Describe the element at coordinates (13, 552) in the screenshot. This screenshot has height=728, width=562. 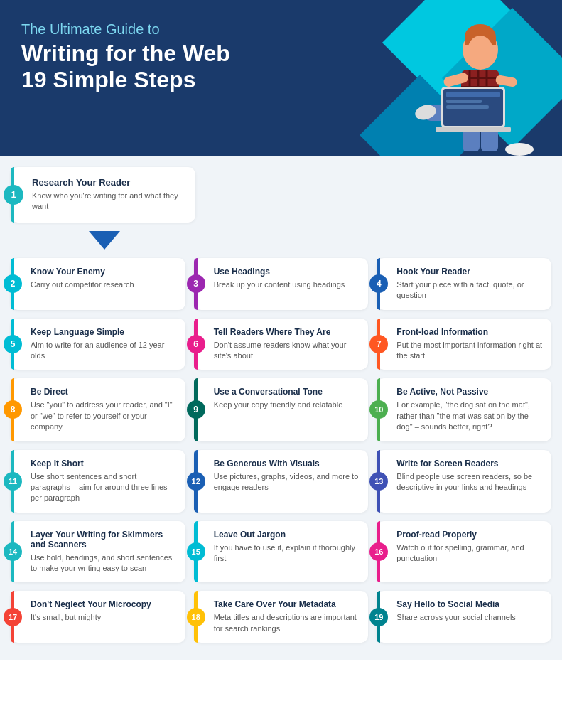
I see `step-number-14: 14` at that location.